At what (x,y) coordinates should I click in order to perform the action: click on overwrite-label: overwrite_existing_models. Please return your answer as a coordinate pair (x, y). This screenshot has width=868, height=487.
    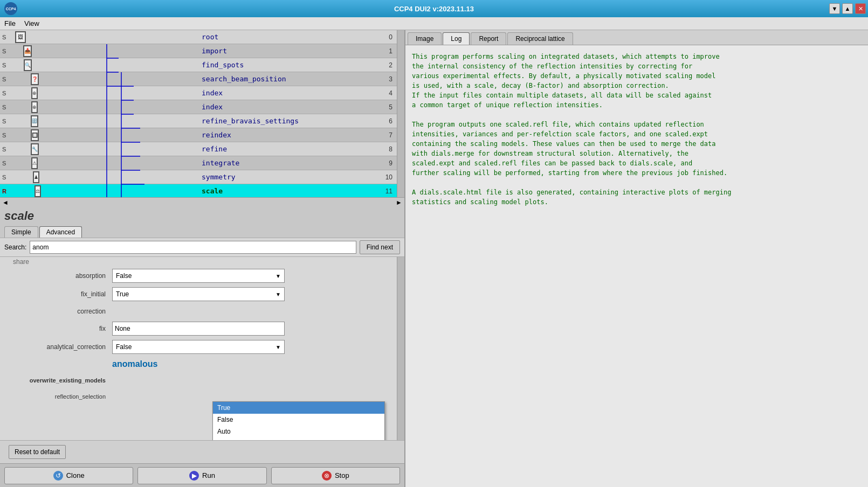
    Looking at the image, I should click on (58, 380).